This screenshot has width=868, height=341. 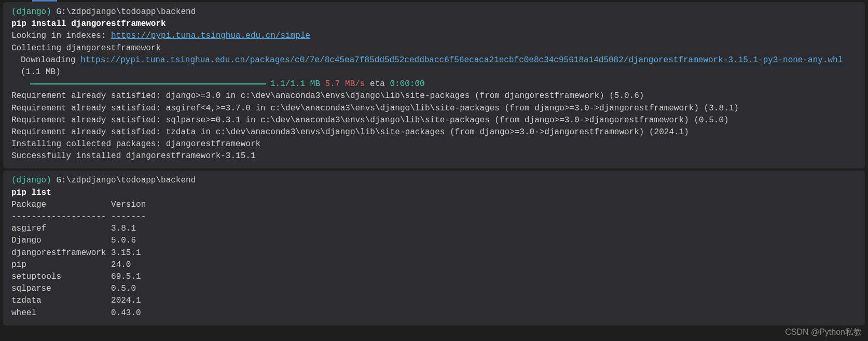 I want to click on downloading-link: https://pypi.tuna.tsinghua.edu.cn/packag…, so click(x=462, y=60).